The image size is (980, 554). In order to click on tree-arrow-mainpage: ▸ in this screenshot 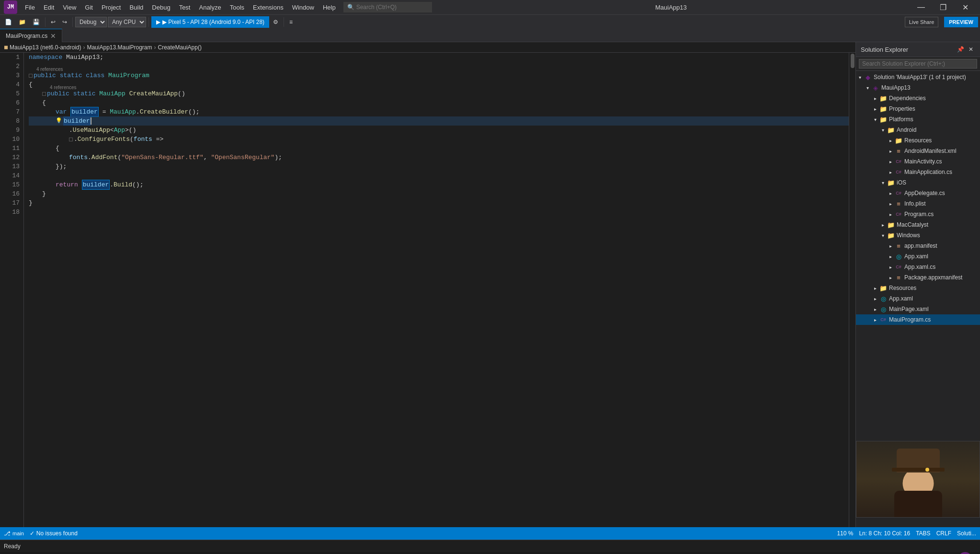, I will do `click(875, 310)`.